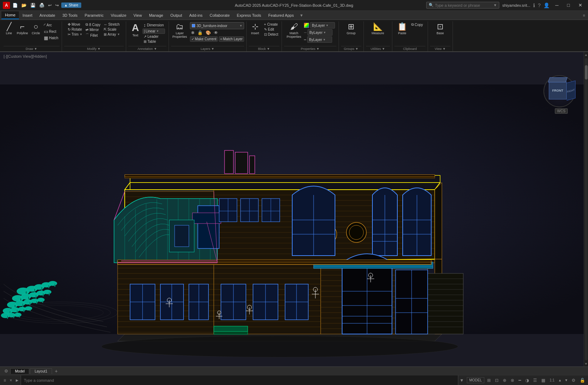 The width and height of the screenshot is (588, 385). What do you see at coordinates (255, 29) in the screenshot?
I see `insert-button: ⊹ Insert` at bounding box center [255, 29].